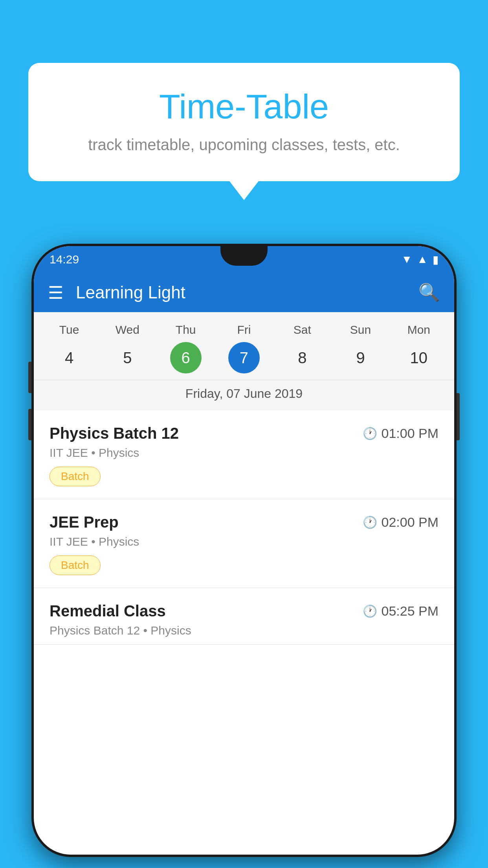 This screenshot has height=868, width=488. Describe the element at coordinates (244, 395) in the screenshot. I see `selected-date-label: Friday, 07 June 2019` at that location.